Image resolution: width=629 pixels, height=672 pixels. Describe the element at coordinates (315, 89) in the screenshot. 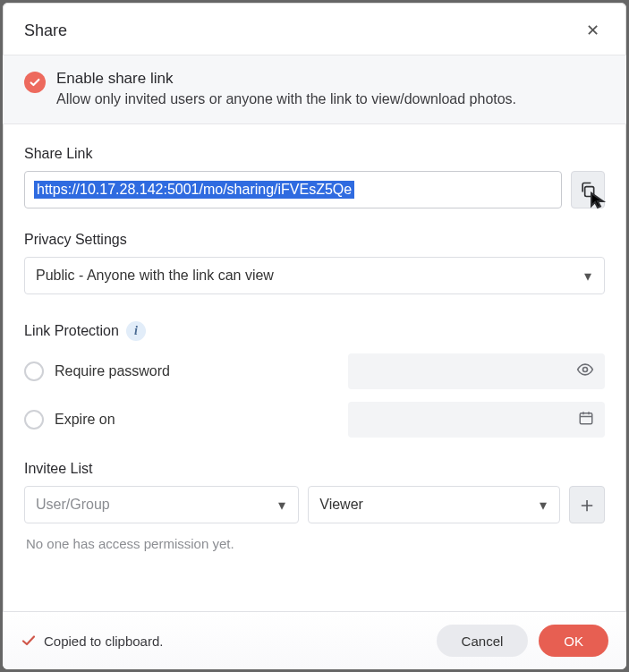

I see `enable-share-banner: Enable share link Allow only invited use…` at that location.